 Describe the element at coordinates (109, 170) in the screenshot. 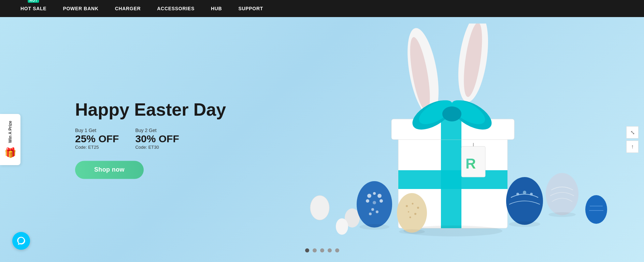

I see `shop-now-button: Shop now` at that location.